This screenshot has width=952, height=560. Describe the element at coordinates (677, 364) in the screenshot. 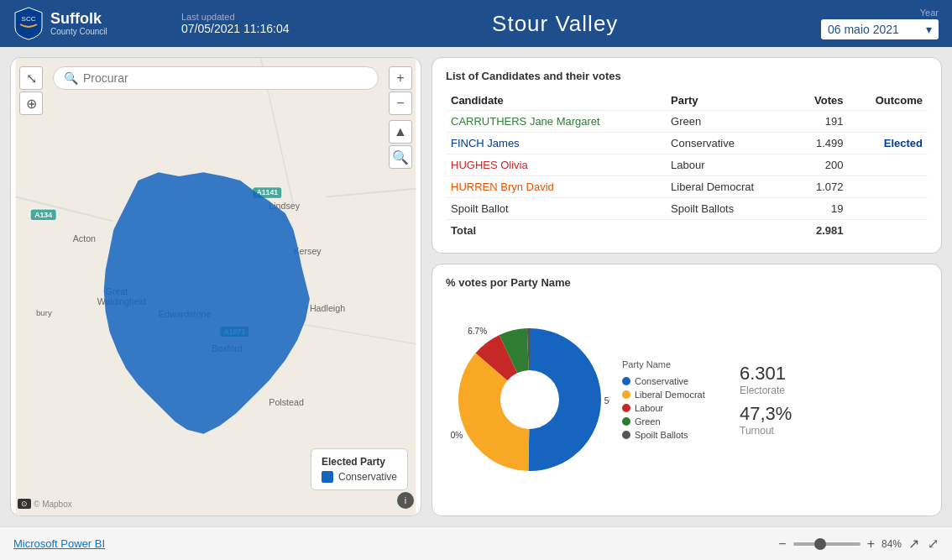

I see `chart-legend-title: Party Name` at that location.